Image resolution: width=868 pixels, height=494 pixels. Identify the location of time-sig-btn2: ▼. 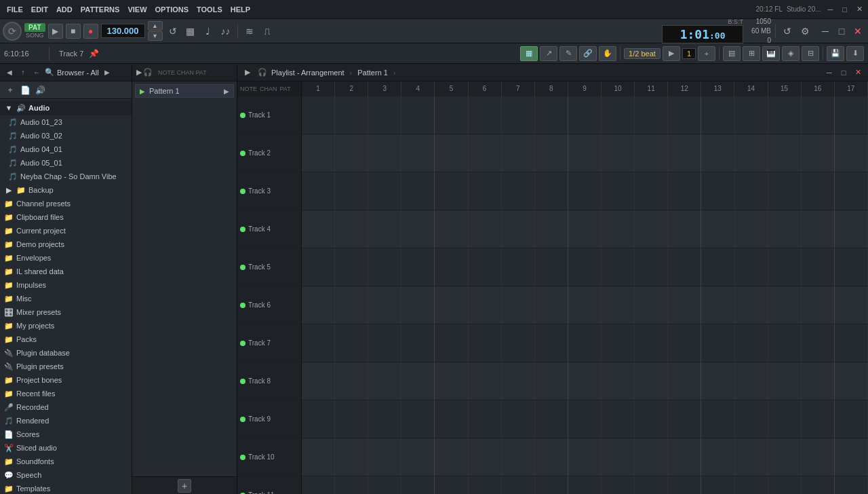
(155, 36).